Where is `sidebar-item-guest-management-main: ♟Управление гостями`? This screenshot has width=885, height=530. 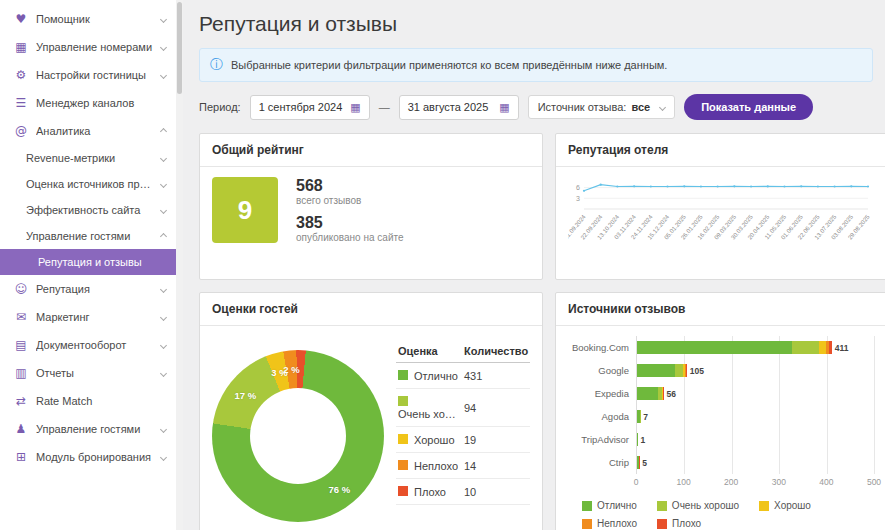
sidebar-item-guest-management-main: ♟Управление гостями is located at coordinates (88, 429).